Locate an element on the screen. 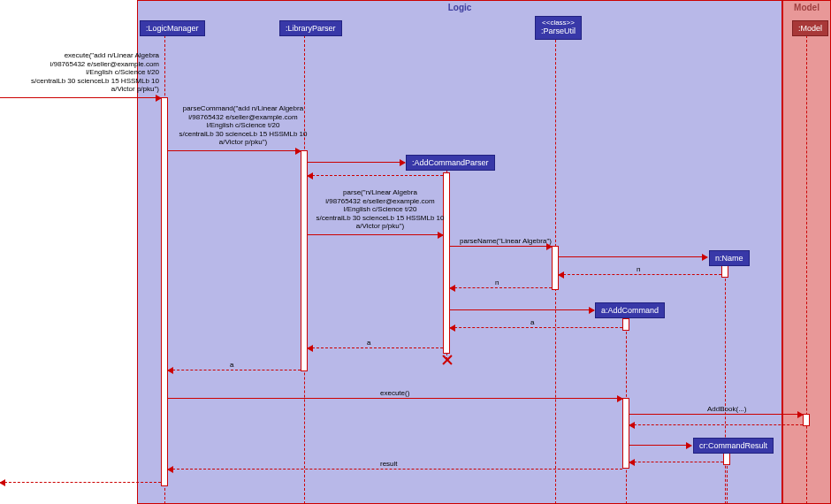  arrow-parse-name is located at coordinates (500, 246).